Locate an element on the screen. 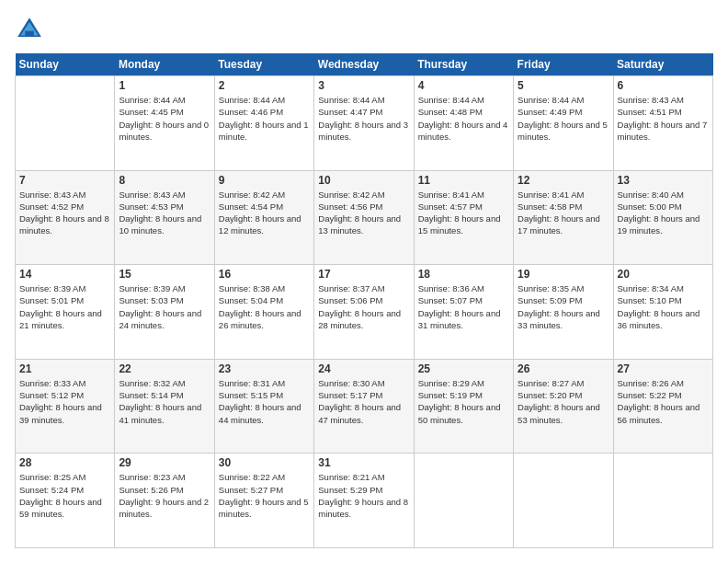 The width and height of the screenshot is (728, 563). day-number: 15 is located at coordinates (164, 274).